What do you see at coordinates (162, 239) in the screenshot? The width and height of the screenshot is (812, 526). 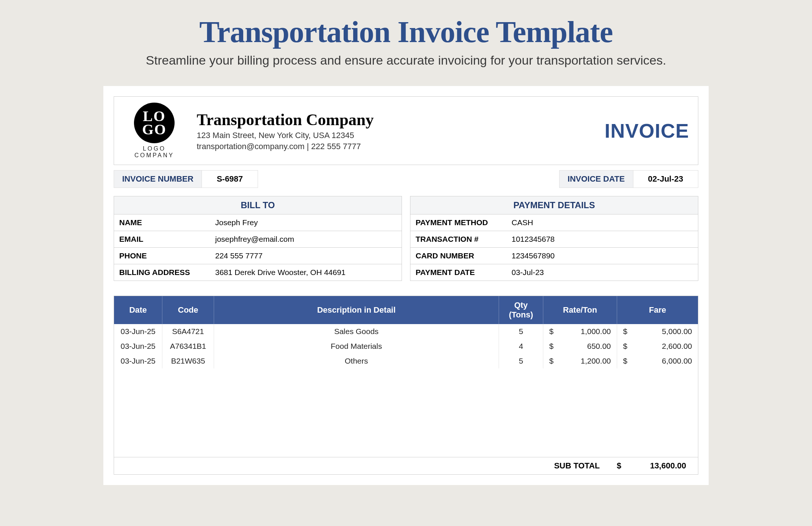 I see `info-key: EMAIL` at bounding box center [162, 239].